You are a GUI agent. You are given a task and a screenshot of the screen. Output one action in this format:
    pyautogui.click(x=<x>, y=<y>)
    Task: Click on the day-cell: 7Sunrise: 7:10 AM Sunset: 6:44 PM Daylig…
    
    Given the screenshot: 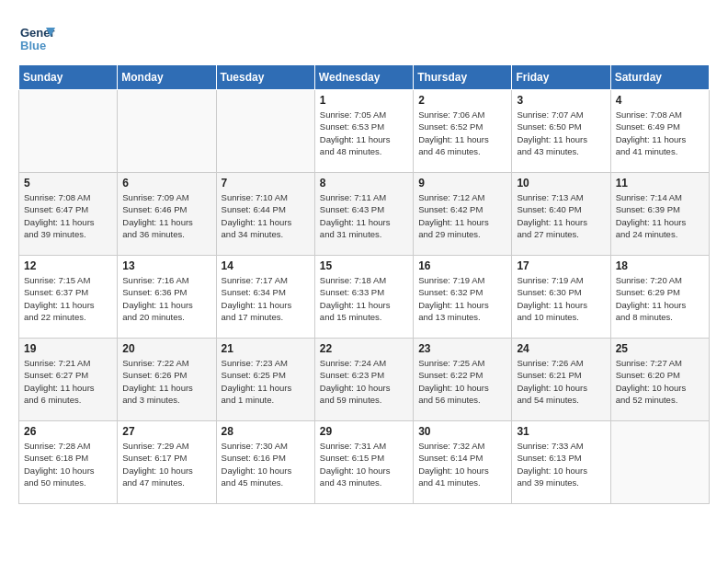 What is the action you would take?
    pyautogui.click(x=265, y=214)
    